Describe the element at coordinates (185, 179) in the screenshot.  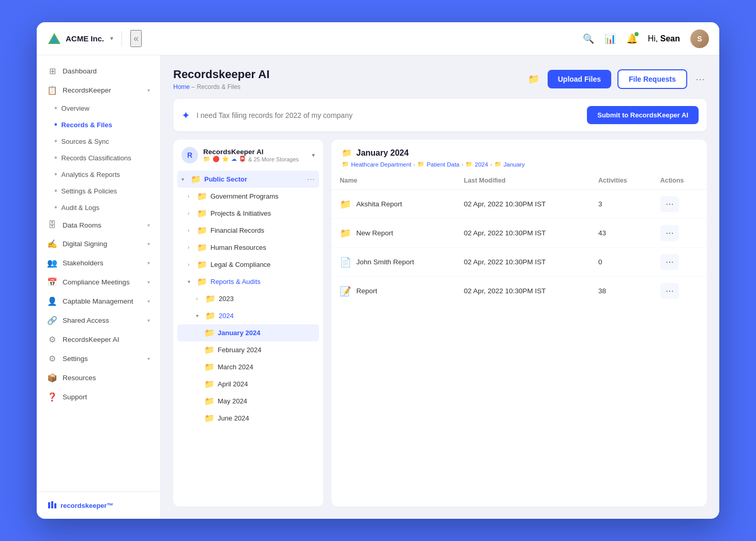
I see `public-sector-caret: ▾` at that location.